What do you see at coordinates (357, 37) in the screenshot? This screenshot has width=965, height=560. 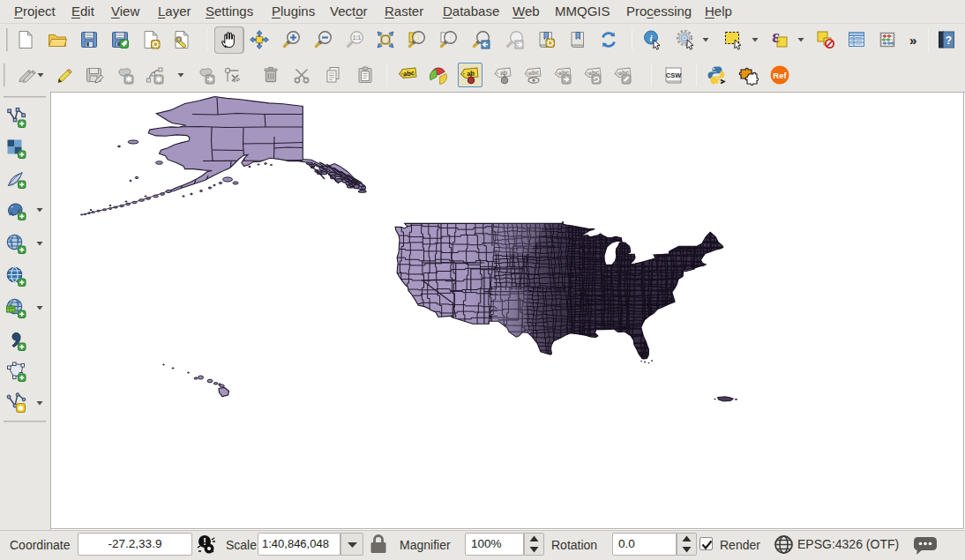 I see `svg-text: 1:1` at bounding box center [357, 37].